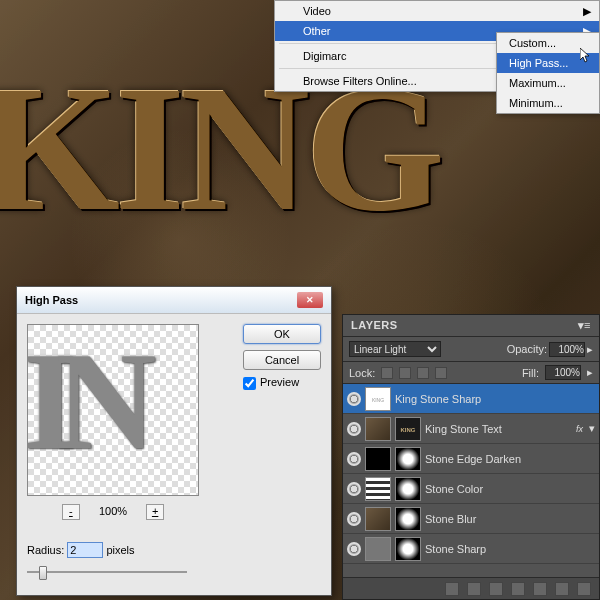 This screenshot has height=600, width=600. Describe the element at coordinates (113, 410) in the screenshot. I see `preview-area: IN` at that location.